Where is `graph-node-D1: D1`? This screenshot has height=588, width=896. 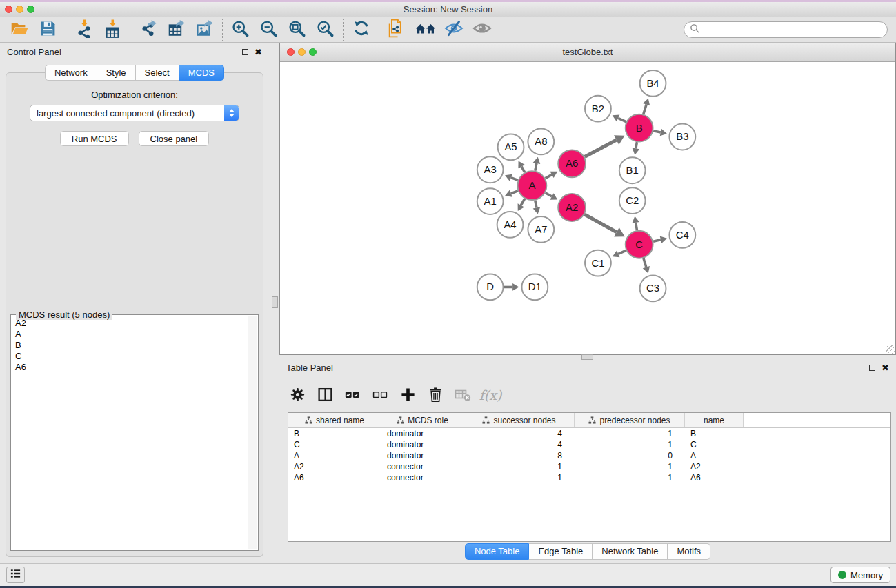 graph-node-D1: D1 is located at coordinates (535, 287).